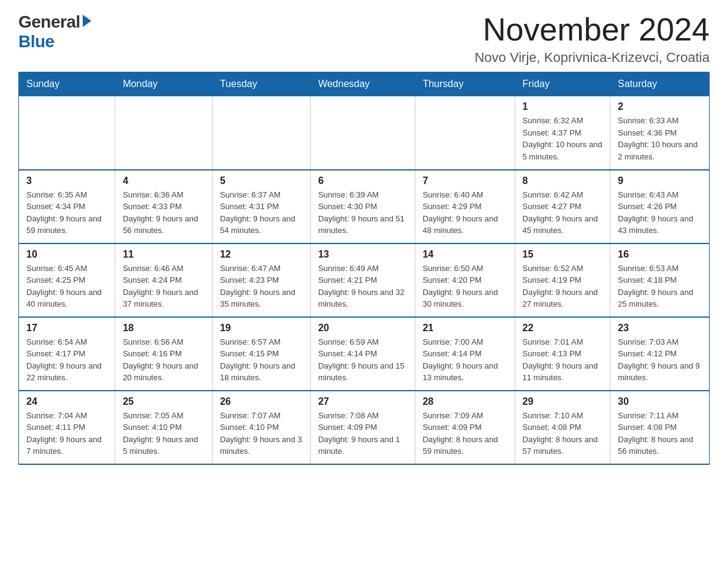 Image resolution: width=728 pixels, height=563 pixels. What do you see at coordinates (67, 181) in the screenshot?
I see `day-number: 3` at bounding box center [67, 181].